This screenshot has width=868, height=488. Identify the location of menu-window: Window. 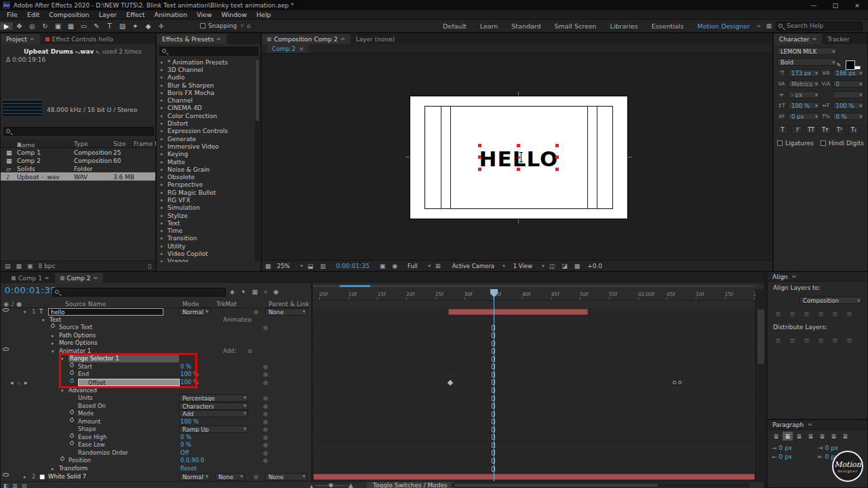
(233, 15).